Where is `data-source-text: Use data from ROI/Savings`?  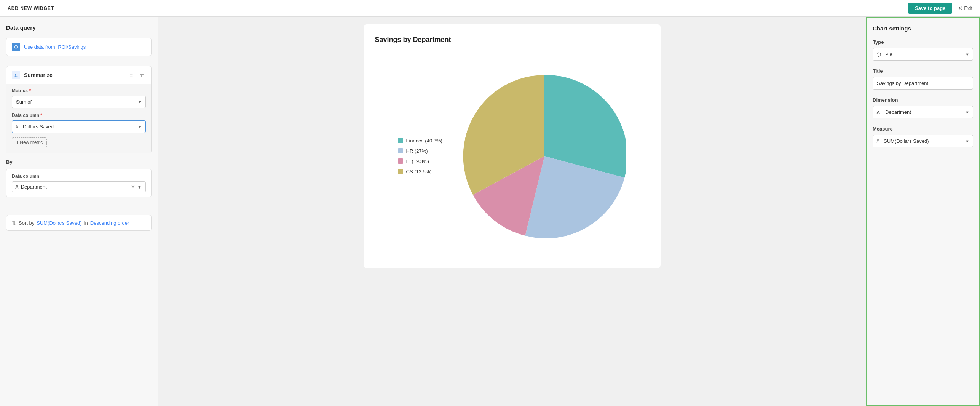
data-source-text: Use data from ROI/Savings is located at coordinates (55, 47).